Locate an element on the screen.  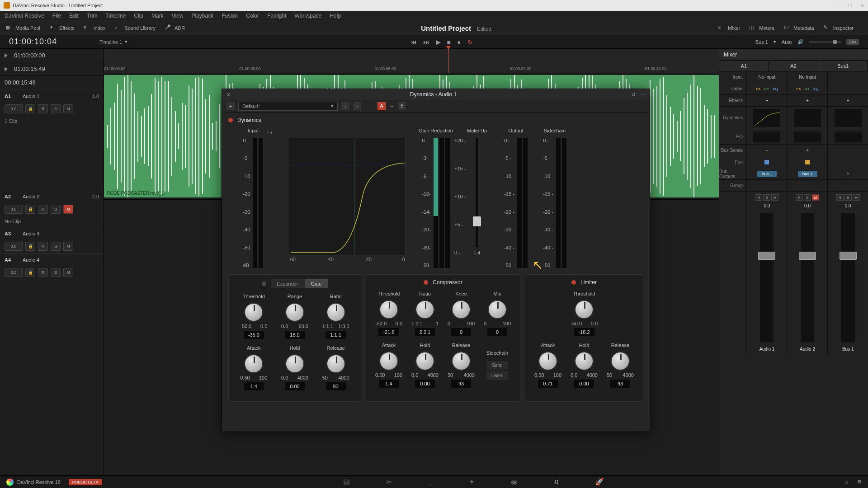
effects-button: ✦Effects is located at coordinates (61, 28).